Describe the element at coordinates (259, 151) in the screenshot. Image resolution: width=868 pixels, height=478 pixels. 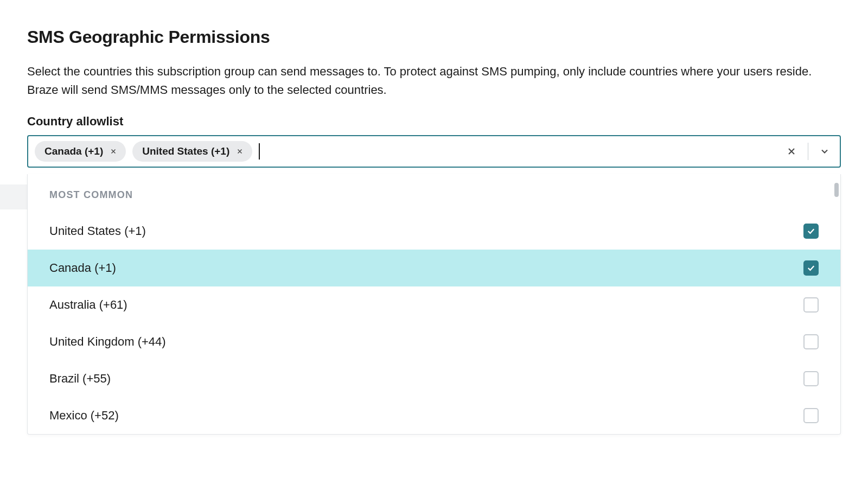
I see `text-cursor` at that location.